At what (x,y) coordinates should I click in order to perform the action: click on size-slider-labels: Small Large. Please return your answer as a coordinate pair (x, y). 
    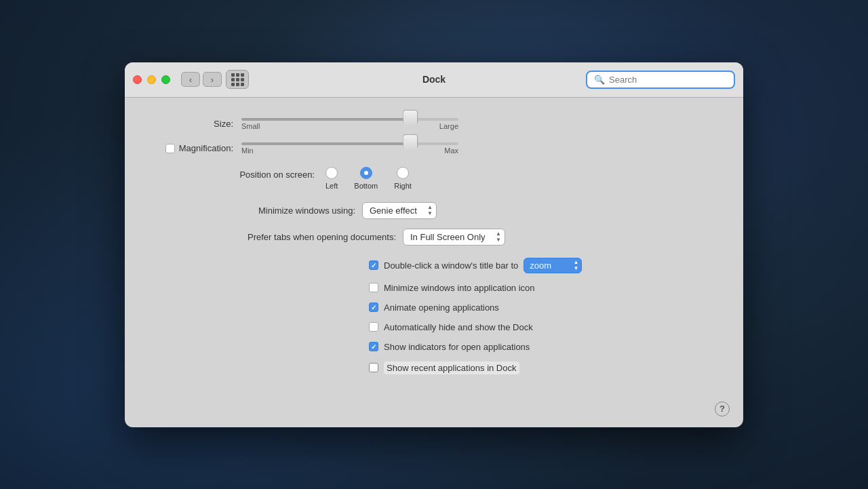
    Looking at the image, I should click on (350, 126).